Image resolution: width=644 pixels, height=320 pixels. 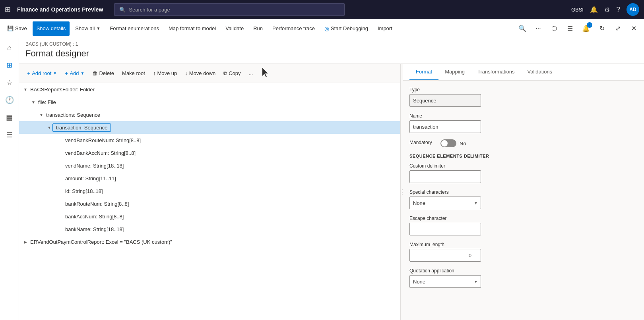 I want to click on debug-icon: ◎, so click(x=327, y=29).